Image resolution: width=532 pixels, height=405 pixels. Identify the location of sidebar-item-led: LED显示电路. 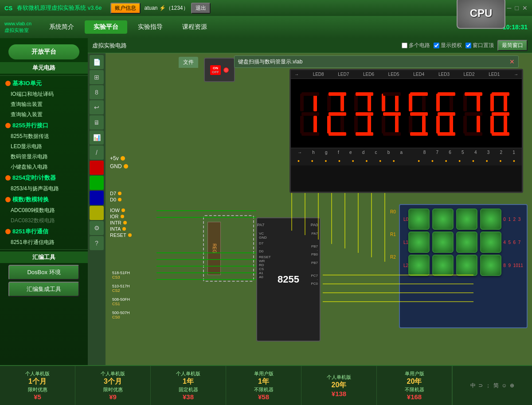
(44, 146).